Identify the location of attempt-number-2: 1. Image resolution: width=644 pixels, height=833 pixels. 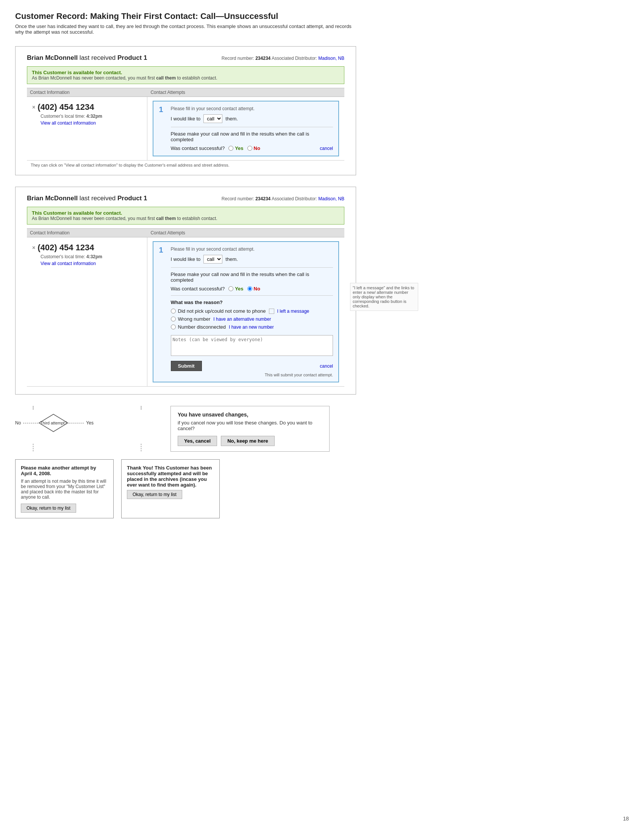
(161, 250).